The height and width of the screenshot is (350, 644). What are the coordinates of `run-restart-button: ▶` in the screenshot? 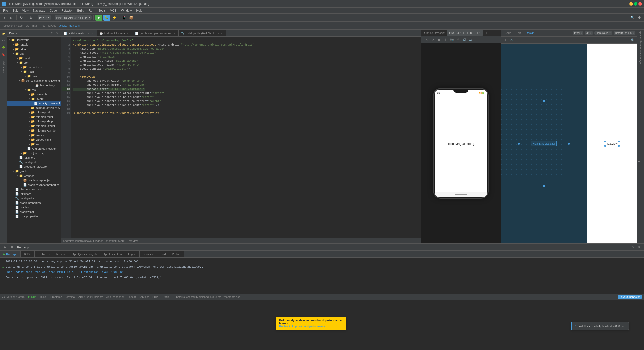 It's located at (5, 247).